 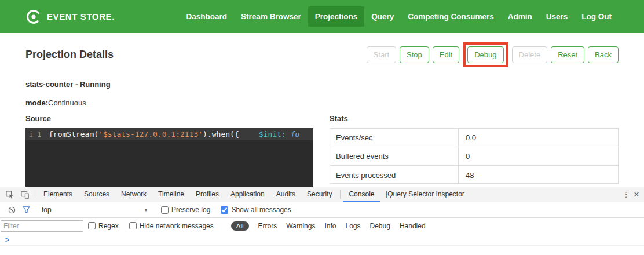 What do you see at coordinates (70, 17) in the screenshot?
I see `eventstore-logo: EVENT STORE.` at bounding box center [70, 17].